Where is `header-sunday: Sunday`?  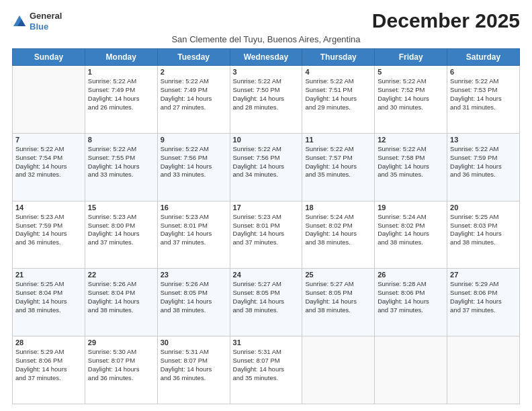
header-sunday: Sunday is located at coordinates (49, 58).